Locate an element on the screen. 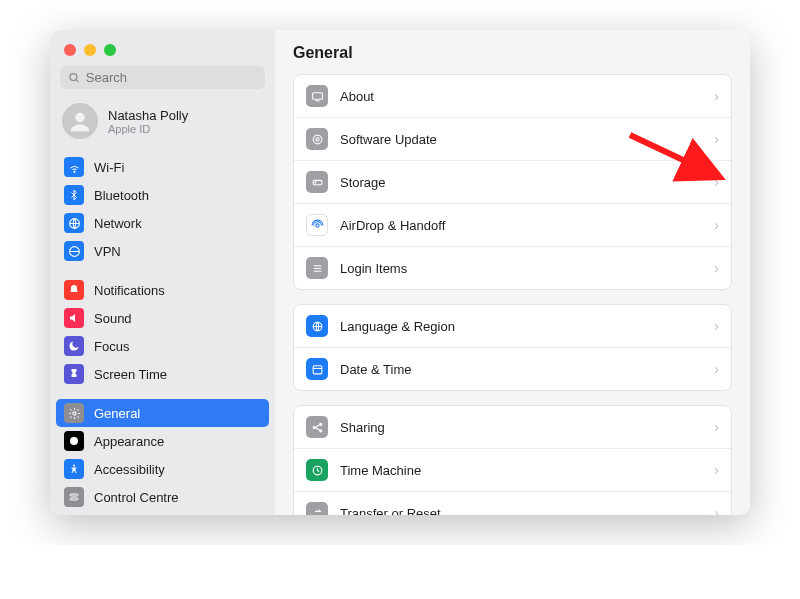 Image resolution: width=800 pixels, height=599 pixels. sidebar-item-general: General is located at coordinates (162, 413).